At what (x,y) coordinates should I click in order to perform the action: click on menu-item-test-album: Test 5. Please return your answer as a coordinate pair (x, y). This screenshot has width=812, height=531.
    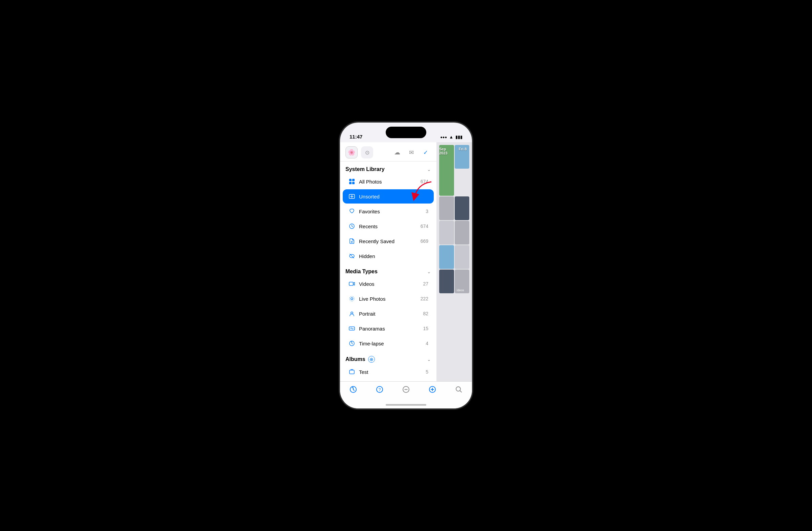
    Looking at the image, I should click on (388, 372).